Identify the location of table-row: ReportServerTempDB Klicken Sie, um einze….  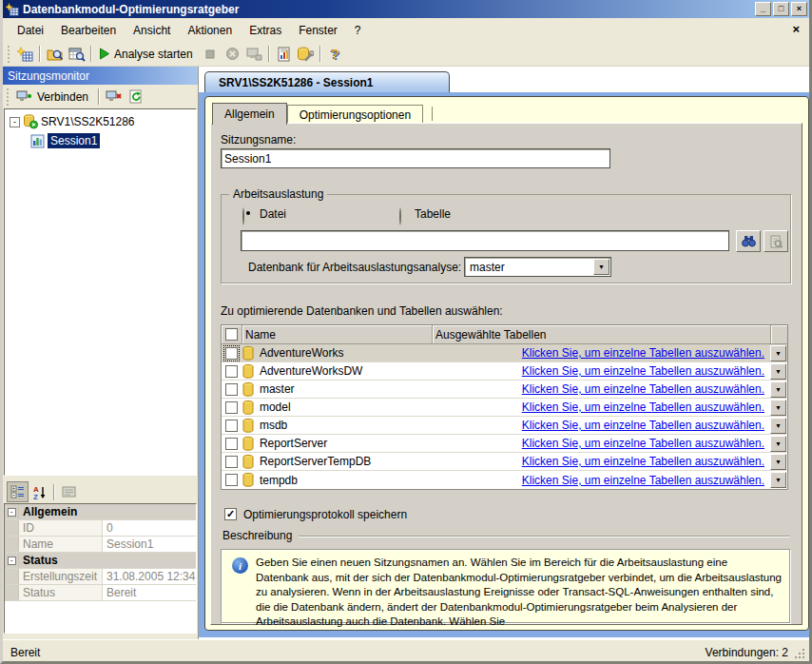
(504, 462).